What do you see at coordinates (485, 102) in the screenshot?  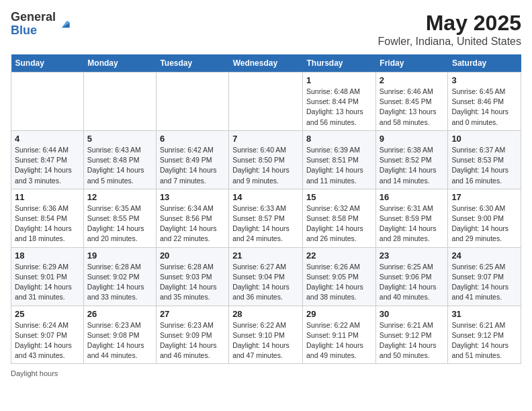 I see `calendar-cell: 3Sunrise: 6:45 AMSunset: 8:46 PMDaylight…` at bounding box center [485, 102].